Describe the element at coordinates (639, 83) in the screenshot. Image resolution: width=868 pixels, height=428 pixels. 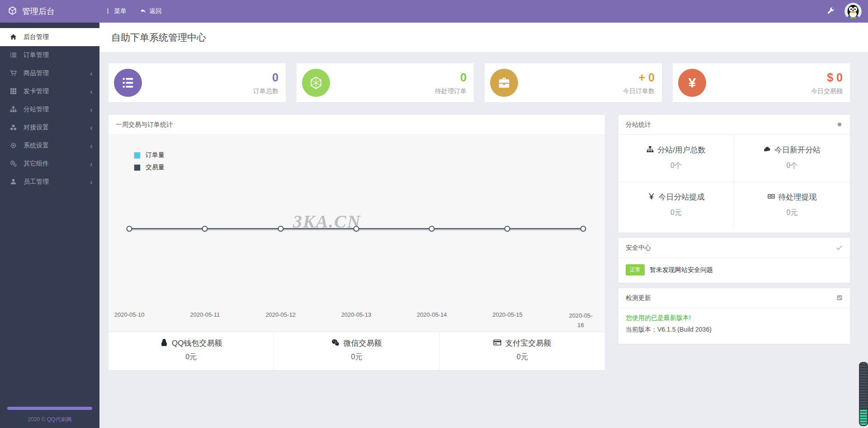
I see `stat-card-text: + 0今日订单数` at that location.